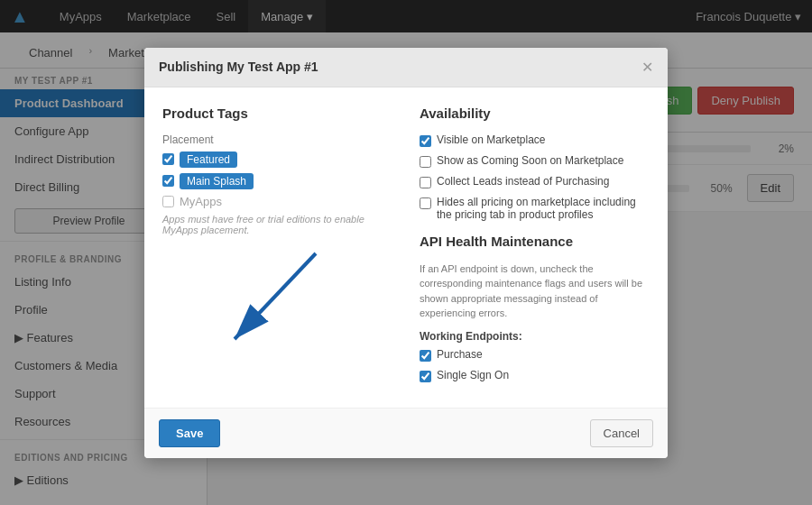 The height and width of the screenshot is (505, 812). Describe the element at coordinates (217, 181) in the screenshot. I see `main-splash-label: Main Splash` at that location.